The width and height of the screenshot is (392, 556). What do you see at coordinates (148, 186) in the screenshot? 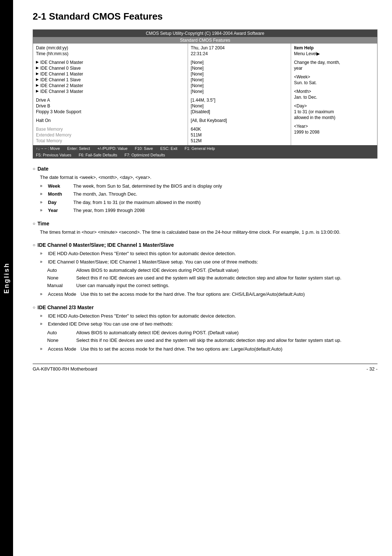
I see `bullet-desc: The week, from Sun to Sat, determined by…` at bounding box center [148, 186].